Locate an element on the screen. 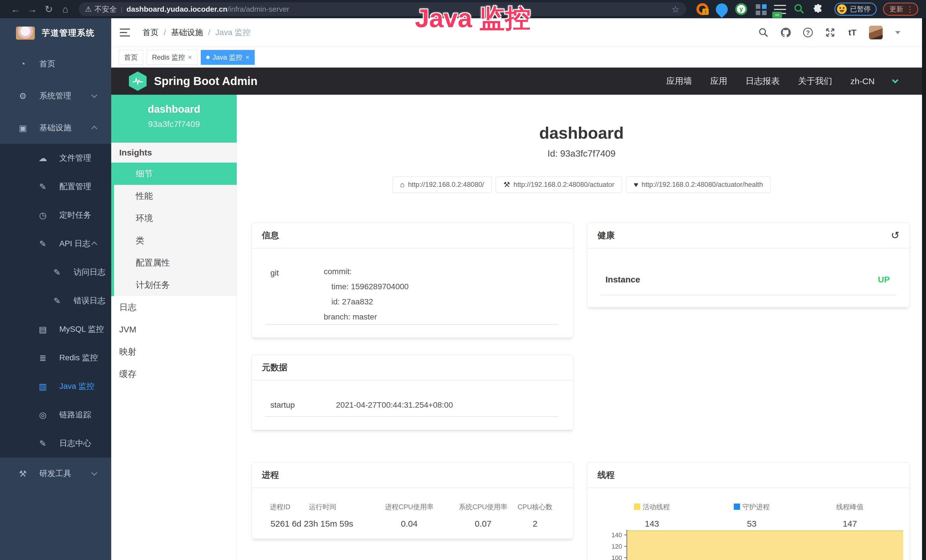  browser-home-icon: ⌂ is located at coordinates (65, 9).